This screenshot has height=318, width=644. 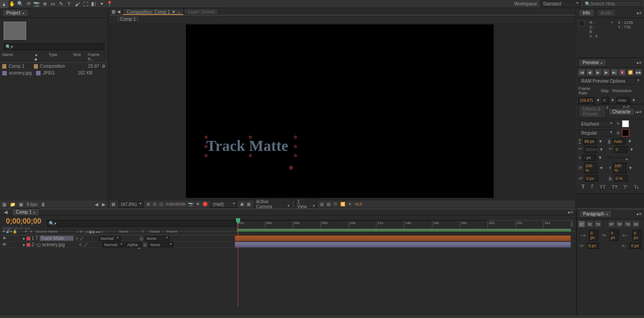 I want to click on mute-button: 🔇, so click(x=622, y=72).